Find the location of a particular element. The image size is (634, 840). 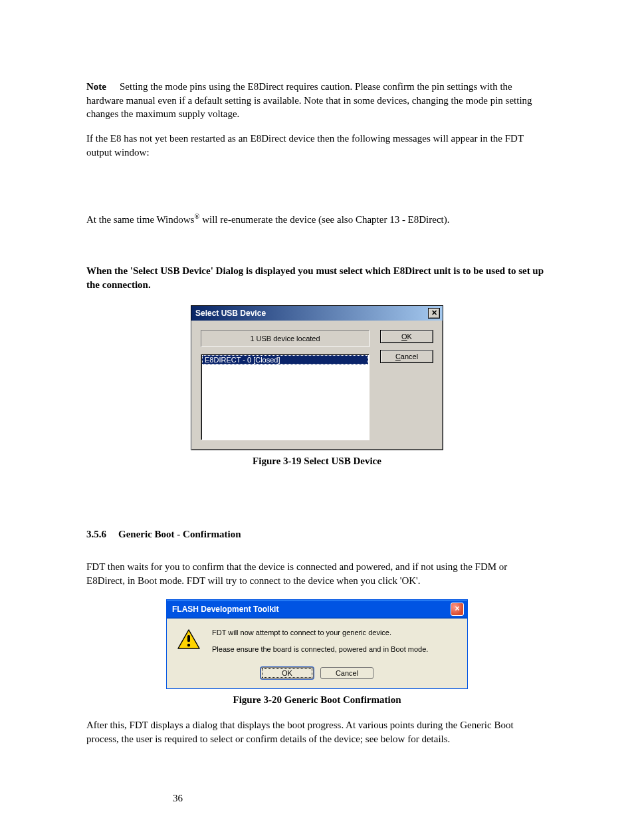

dialog-title: FLASH Development Toolkit is located at coordinates (225, 609).